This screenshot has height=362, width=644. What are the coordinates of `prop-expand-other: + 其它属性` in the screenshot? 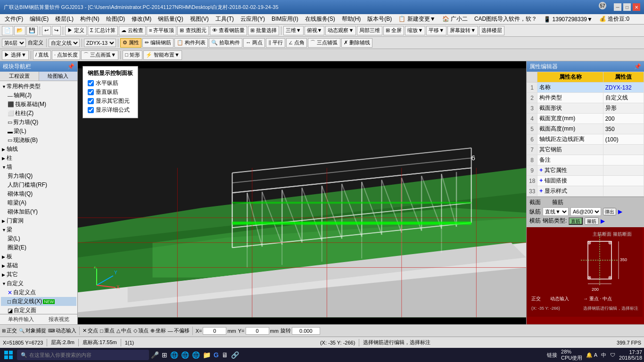 It's located at (570, 171).